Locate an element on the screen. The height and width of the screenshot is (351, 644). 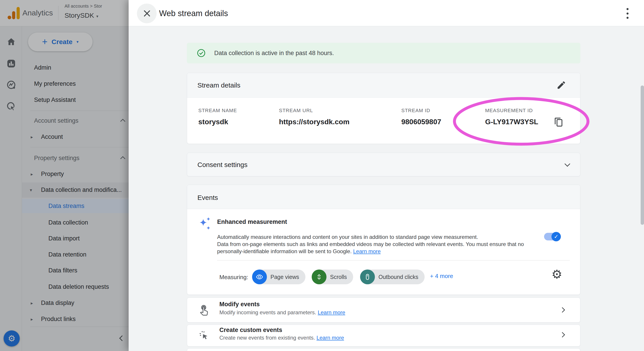
sparkle-icon is located at coordinates (205, 224).